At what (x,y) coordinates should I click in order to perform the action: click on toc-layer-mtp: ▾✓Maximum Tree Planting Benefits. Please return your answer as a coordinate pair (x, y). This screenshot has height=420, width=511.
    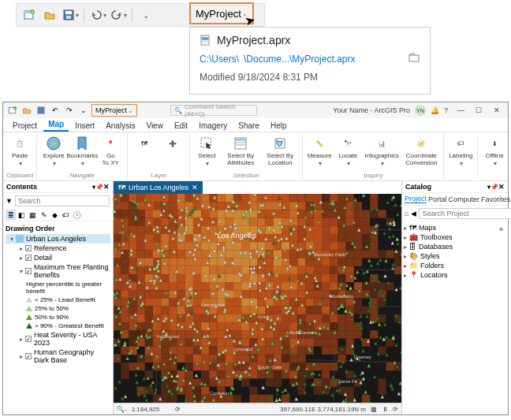
    Looking at the image, I should click on (58, 271).